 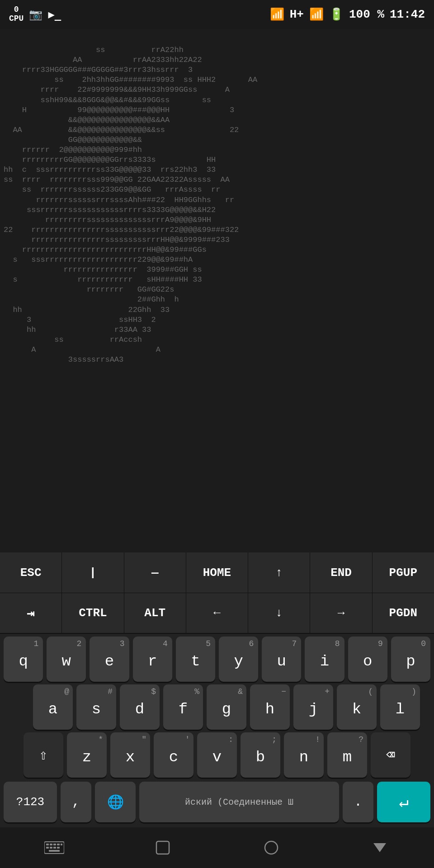 What do you see at coordinates (403, 572) in the screenshot?
I see `key-pgup: PGUP` at bounding box center [403, 572].